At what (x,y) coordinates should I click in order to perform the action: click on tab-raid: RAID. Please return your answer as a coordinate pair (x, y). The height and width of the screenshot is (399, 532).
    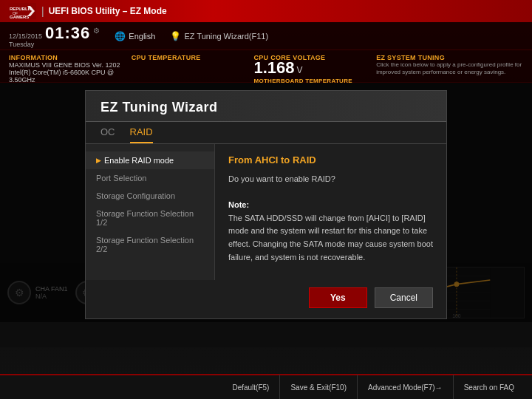
    Looking at the image, I should click on (142, 134).